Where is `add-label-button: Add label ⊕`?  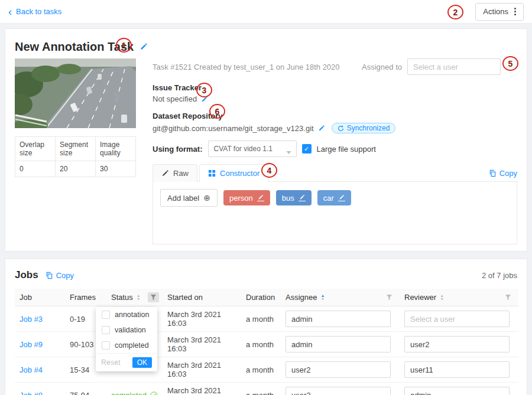
add-label-button: Add label ⊕ is located at coordinates (189, 198).